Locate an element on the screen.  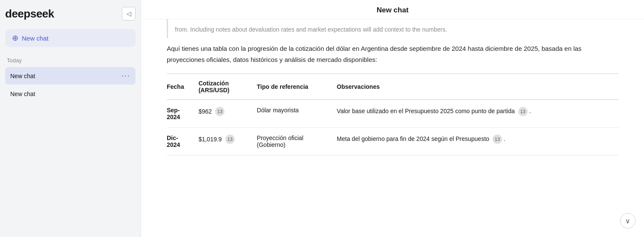
cotizacion-badge-1: 13 is located at coordinates (220, 111).